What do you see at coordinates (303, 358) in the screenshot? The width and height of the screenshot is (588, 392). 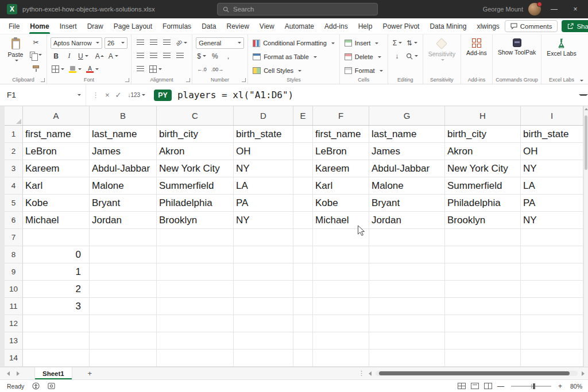 I see `cell-E14` at bounding box center [303, 358].